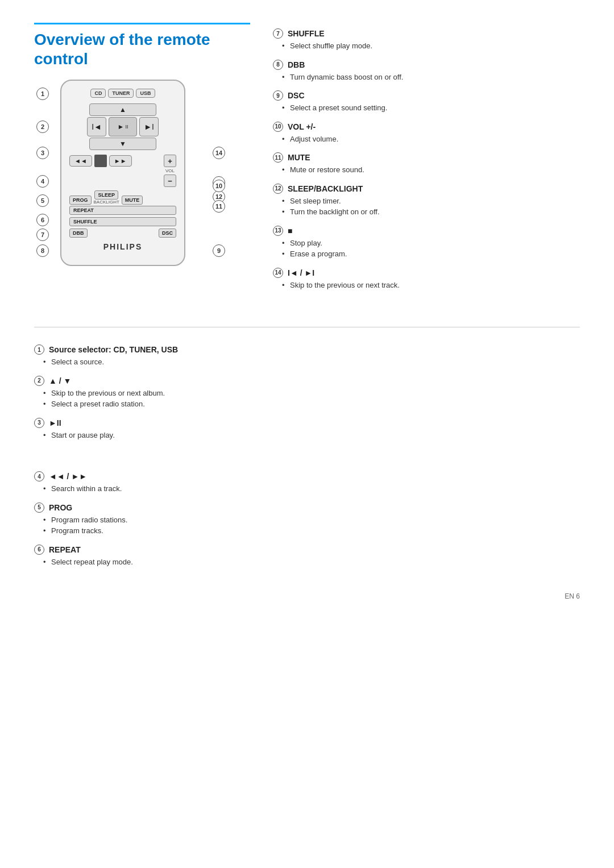  I want to click on badge-bottom-6: 6, so click(39, 550).